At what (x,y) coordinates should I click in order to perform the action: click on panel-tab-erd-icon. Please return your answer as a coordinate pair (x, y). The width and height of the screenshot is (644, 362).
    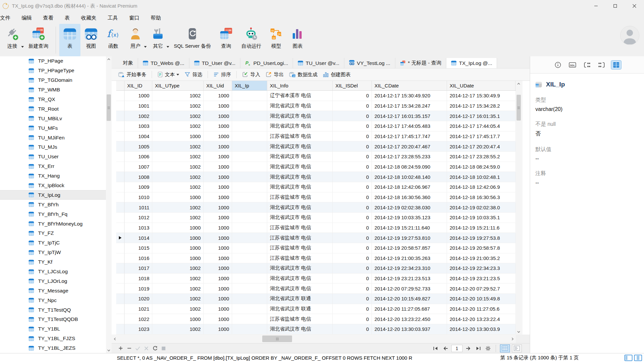
    Looking at the image, I should click on (587, 65).